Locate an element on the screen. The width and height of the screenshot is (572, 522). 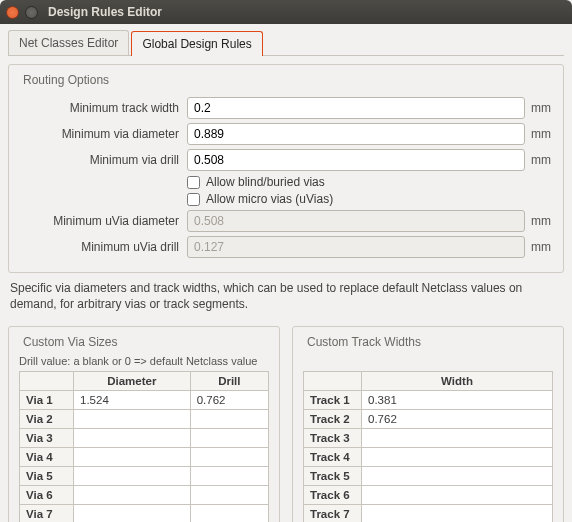
table-row: Track 7 is located at coordinates (428, 514).